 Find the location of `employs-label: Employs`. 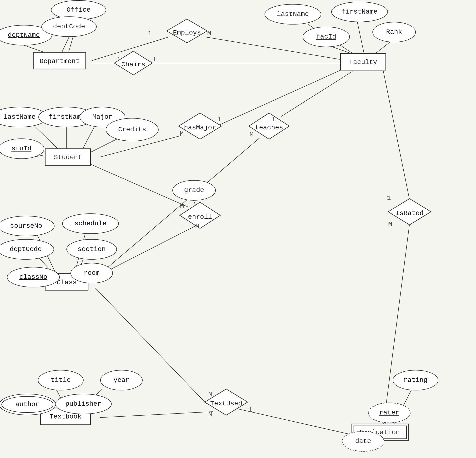

employs-label: Employs is located at coordinates (187, 33).